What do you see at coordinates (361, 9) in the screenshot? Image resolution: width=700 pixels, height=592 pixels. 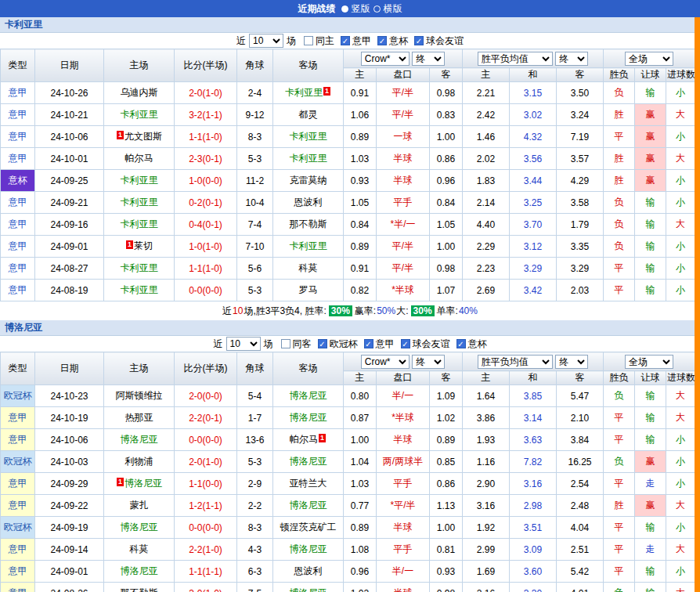 I see `radio-vertical-label: 竖版` at bounding box center [361, 9].